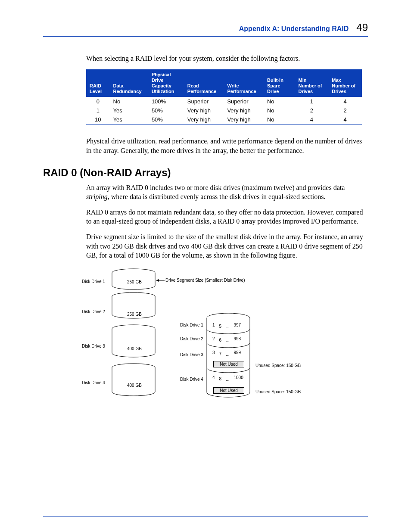  What do you see at coordinates (93, 383) in the screenshot?
I see `drive-label: Disk Drive 4` at bounding box center [93, 383].